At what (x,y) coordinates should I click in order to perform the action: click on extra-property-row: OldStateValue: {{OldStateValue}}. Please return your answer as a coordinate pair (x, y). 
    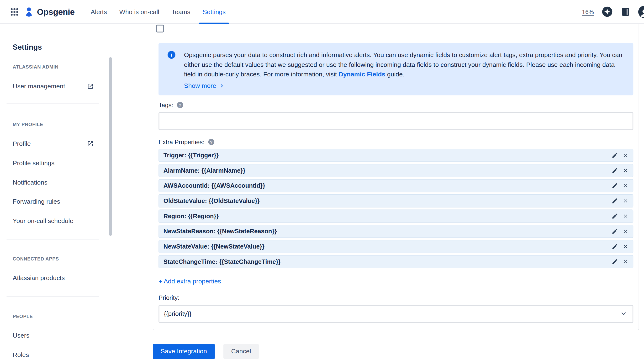
    Looking at the image, I should click on (396, 200).